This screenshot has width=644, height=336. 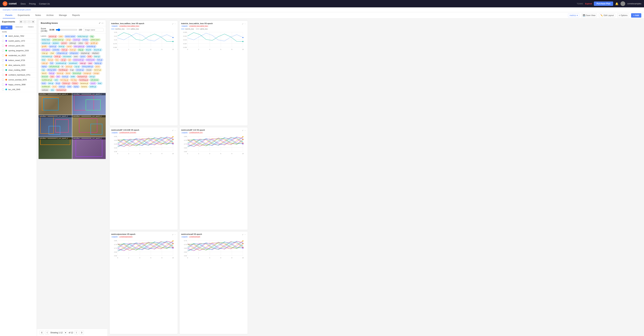 I want to click on experiment-item: scarlet_pastry_1472, so click(x=18, y=41).